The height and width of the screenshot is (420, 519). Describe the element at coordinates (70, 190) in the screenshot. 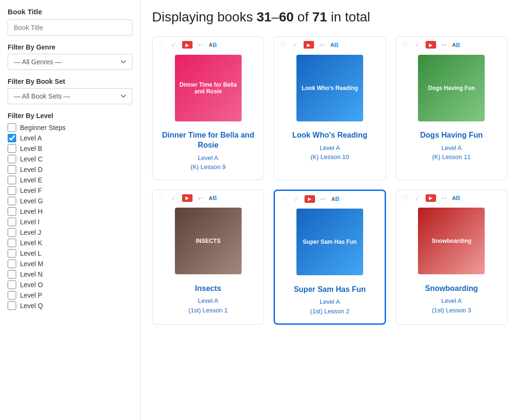

I see `level-item: Level F` at that location.